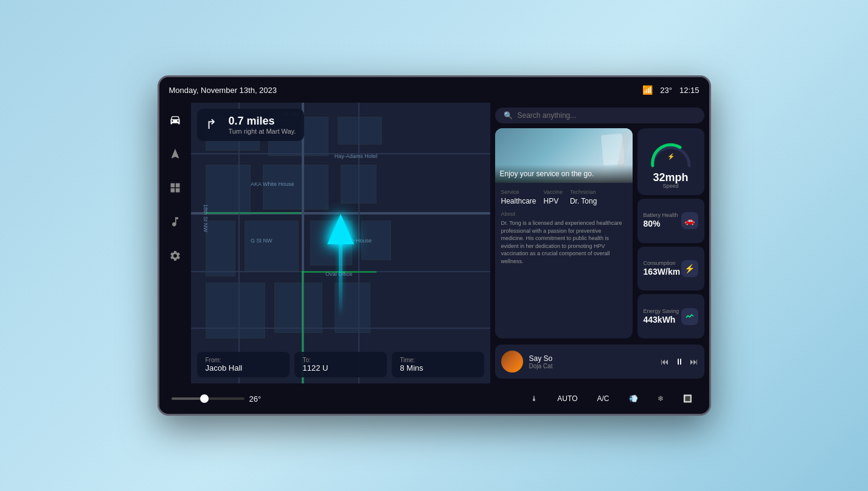  Describe the element at coordinates (519, 192) in the screenshot. I see `service-label: Service` at that location.